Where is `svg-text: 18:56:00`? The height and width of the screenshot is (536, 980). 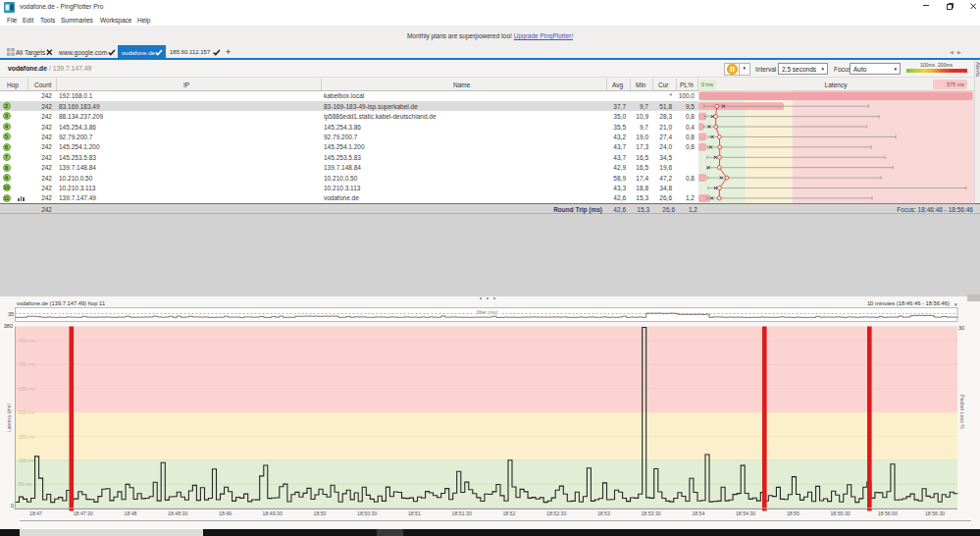 svg-text: 18:56:00 is located at coordinates (888, 513).